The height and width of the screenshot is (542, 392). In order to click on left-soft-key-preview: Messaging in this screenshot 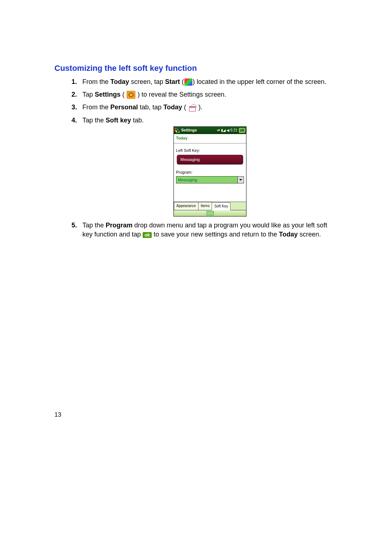, I will do `click(210, 160)`.